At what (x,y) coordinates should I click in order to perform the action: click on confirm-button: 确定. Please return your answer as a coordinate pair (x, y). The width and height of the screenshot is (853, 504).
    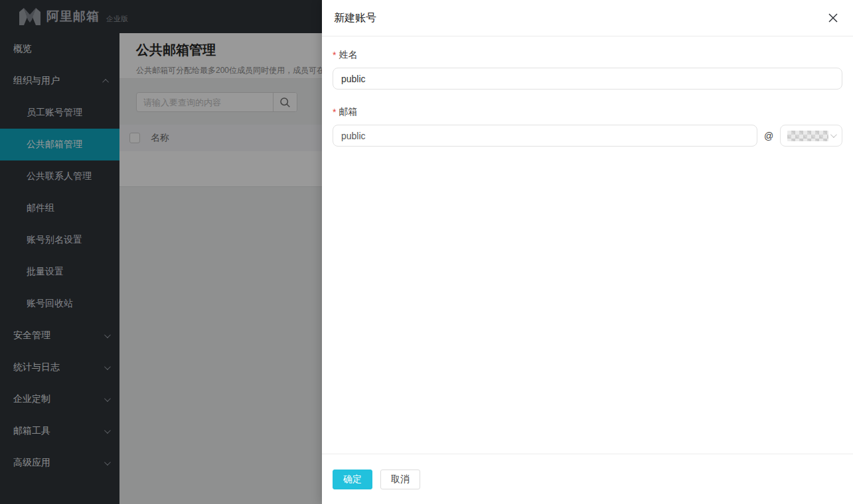
    Looking at the image, I should click on (352, 479).